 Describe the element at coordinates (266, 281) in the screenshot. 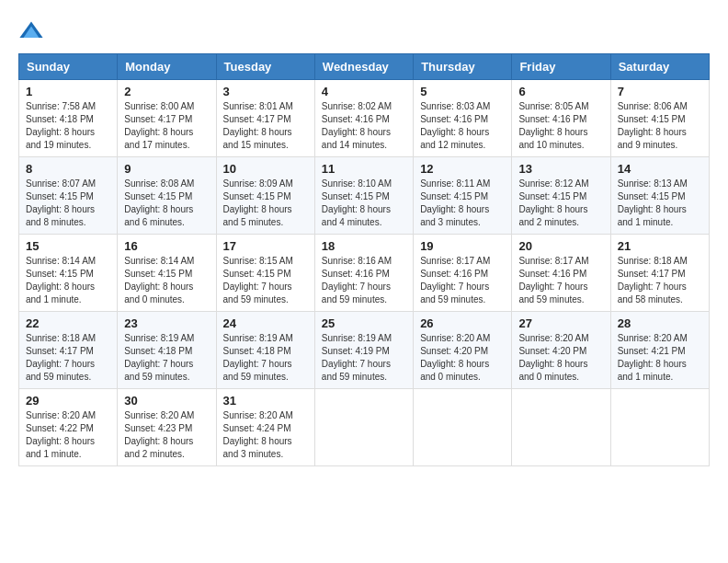

I see `day-info: Sunrise: 8:15 AM Sunset: 4:15 PM Dayligh…` at that location.